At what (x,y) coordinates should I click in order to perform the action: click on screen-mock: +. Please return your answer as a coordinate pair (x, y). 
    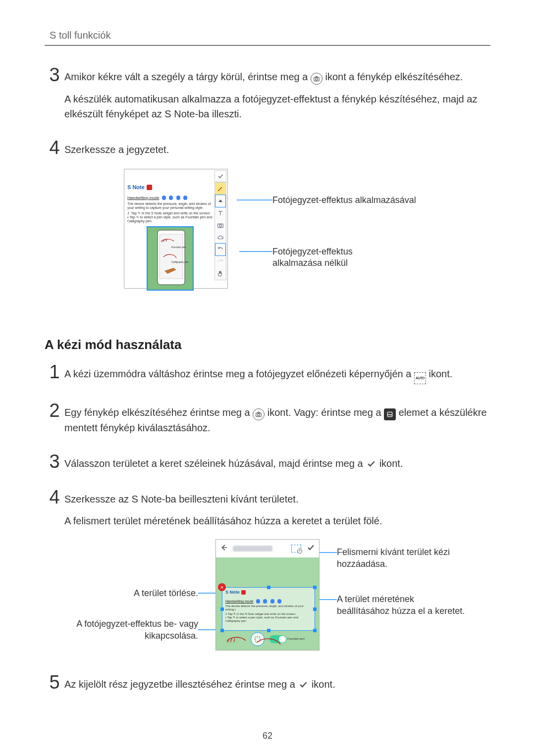
    Looking at the image, I should click on (268, 595).